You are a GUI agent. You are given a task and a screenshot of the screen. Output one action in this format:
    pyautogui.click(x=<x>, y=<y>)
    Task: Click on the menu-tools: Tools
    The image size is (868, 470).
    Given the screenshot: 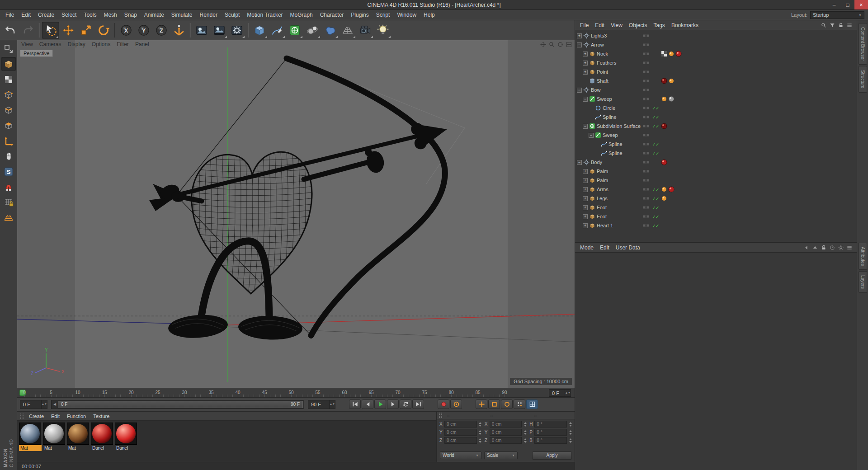 What is the action you would take?
    pyautogui.click(x=90, y=15)
    